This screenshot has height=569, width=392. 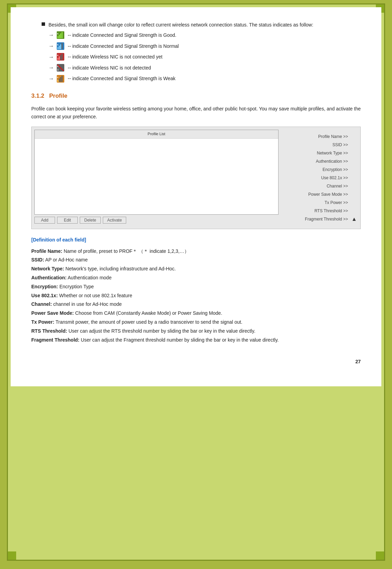 What do you see at coordinates (315, 178) in the screenshot?
I see `profile-right-items: Profile Name >> SSID >> Network Type >> …` at bounding box center [315, 178].